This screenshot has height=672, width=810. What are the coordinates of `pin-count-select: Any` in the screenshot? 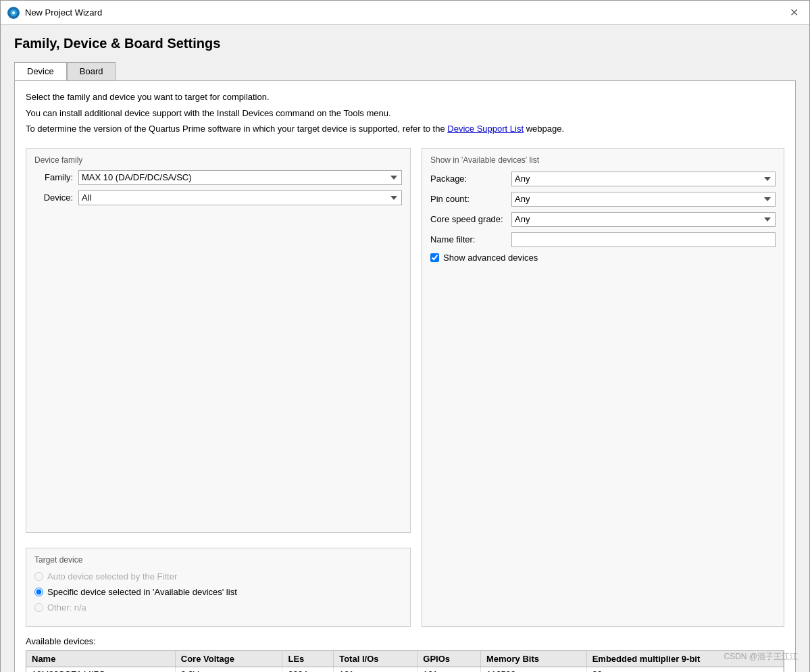 It's located at (643, 199).